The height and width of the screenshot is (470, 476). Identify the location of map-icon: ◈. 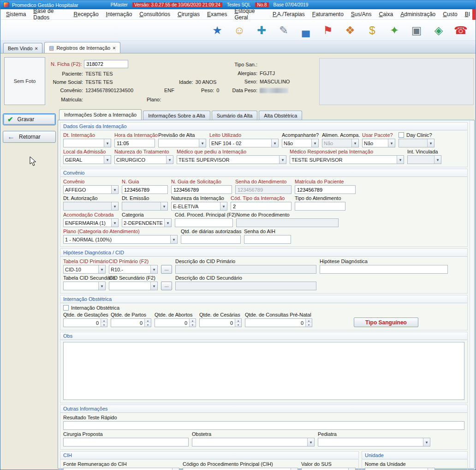
(439, 30).